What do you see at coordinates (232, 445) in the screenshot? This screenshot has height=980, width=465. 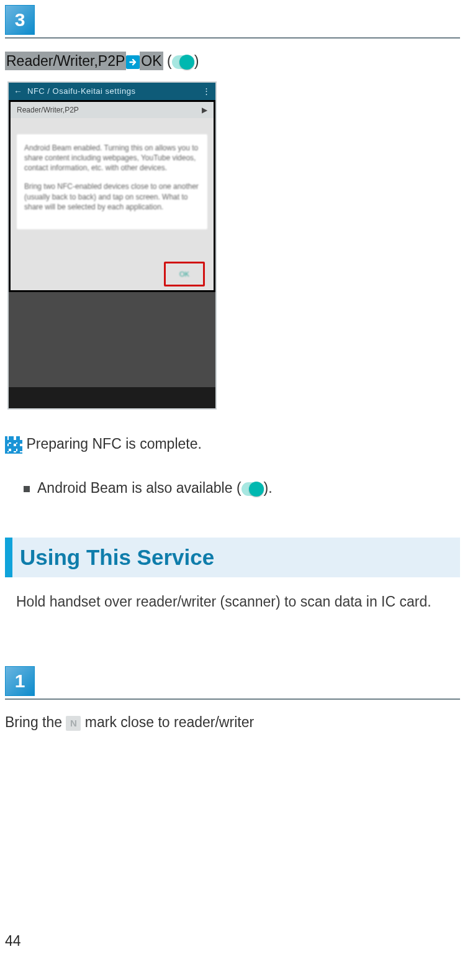 I see `result-line: Preparing NFC is complete.` at bounding box center [232, 445].